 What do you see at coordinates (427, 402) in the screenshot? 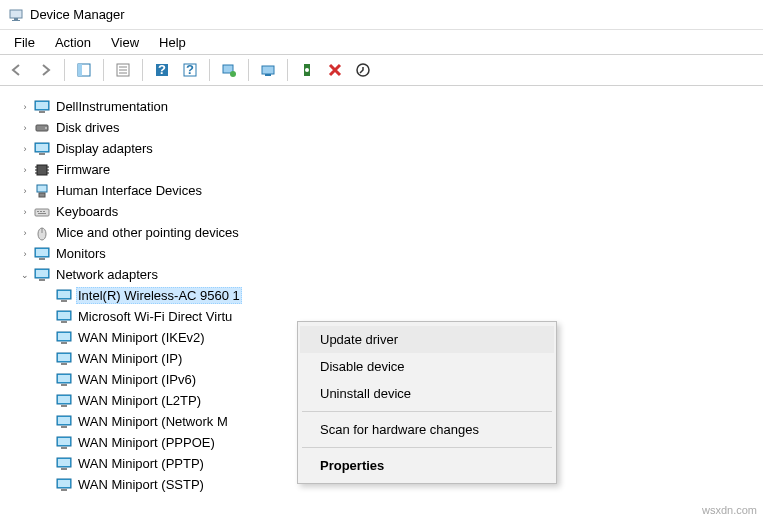
I see `context-menu: Update driverDisable deviceUninstall dev…` at bounding box center [427, 402].